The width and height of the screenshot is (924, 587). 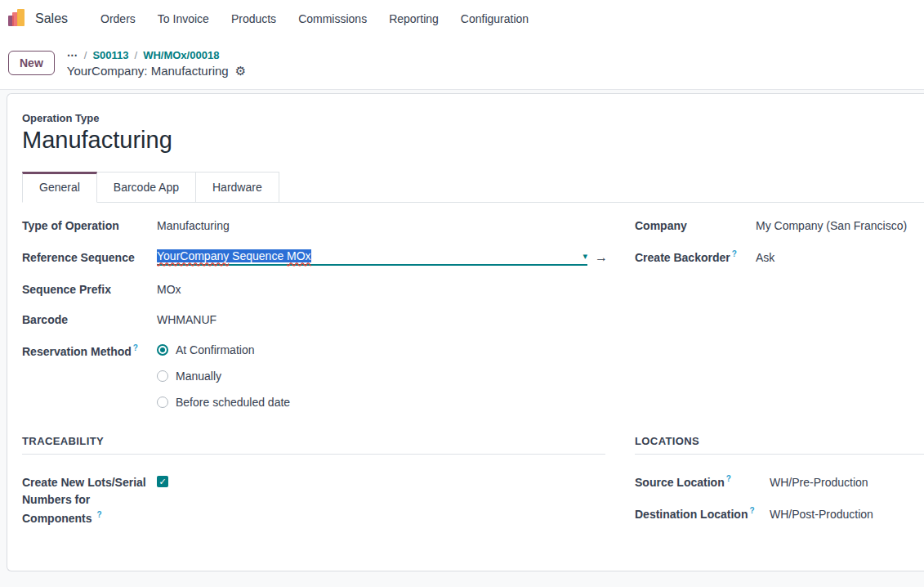 What do you see at coordinates (215, 350) in the screenshot?
I see `radio-label: At Confirmation` at bounding box center [215, 350].